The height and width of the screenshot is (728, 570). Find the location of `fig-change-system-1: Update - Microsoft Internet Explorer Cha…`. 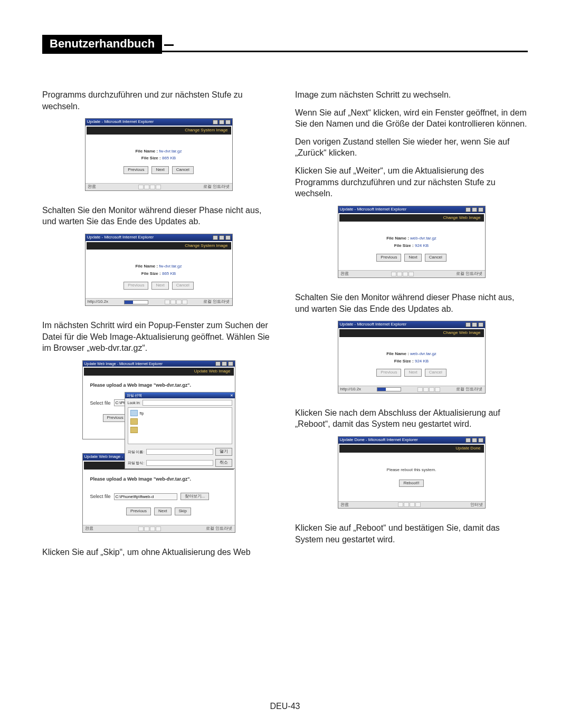

fig-change-system-1: Update - Microsoft Internet Explorer Cha… is located at coordinates (159, 154).